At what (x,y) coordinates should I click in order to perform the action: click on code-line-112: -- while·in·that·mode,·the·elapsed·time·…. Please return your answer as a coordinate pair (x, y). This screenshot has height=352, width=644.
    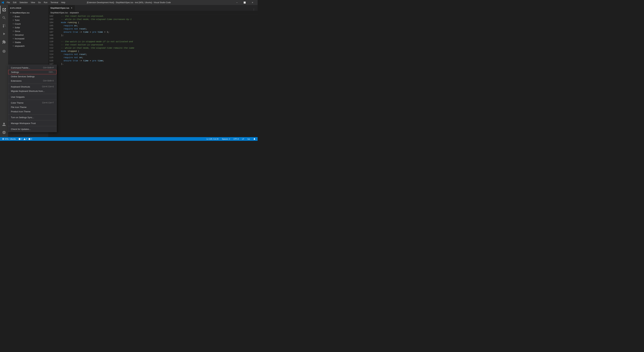
    Looking at the image, I should click on (151, 48).